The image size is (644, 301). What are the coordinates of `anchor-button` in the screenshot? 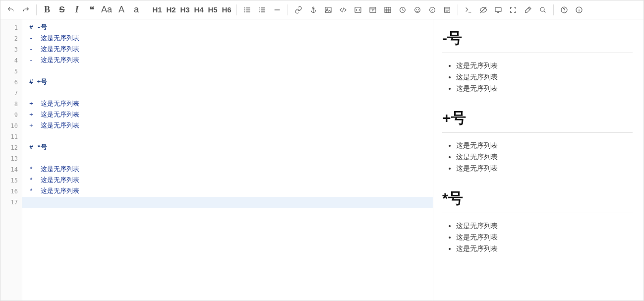 It's located at (313, 10).